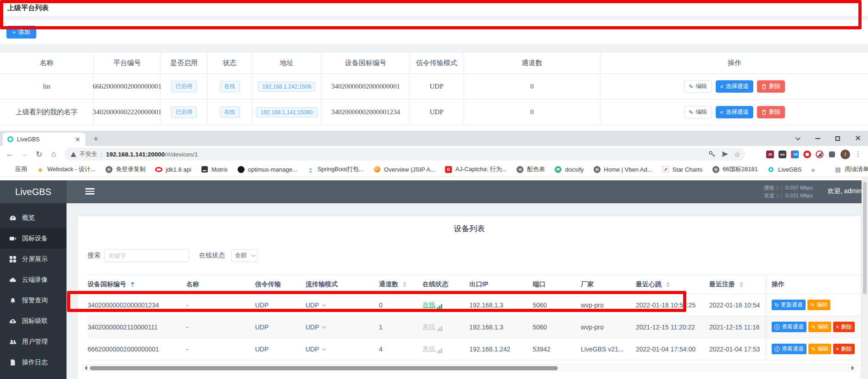  What do you see at coordinates (683, 169) in the screenshot?
I see `bookmark-star-charts: ↗Star Charts` at bounding box center [683, 169].